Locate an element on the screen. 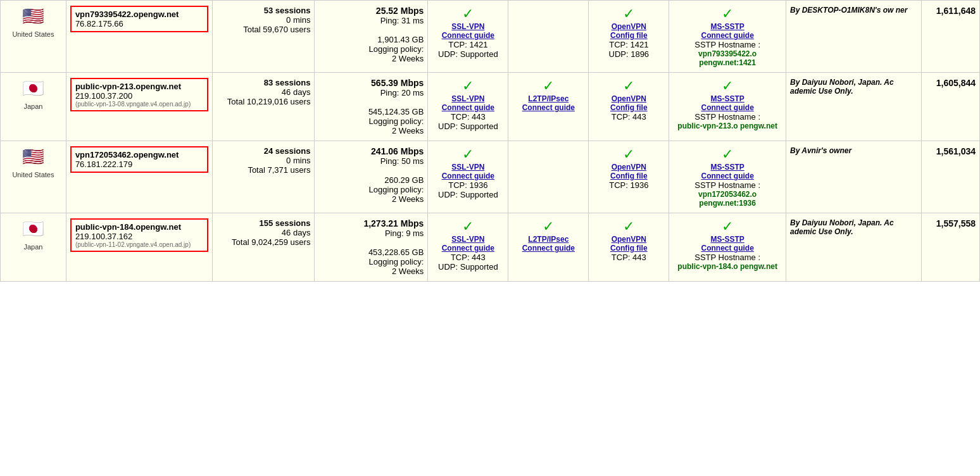 Image resolution: width=980 pixels, height=476 pixels. ping: Ping: 31 ms is located at coordinates (371, 20).